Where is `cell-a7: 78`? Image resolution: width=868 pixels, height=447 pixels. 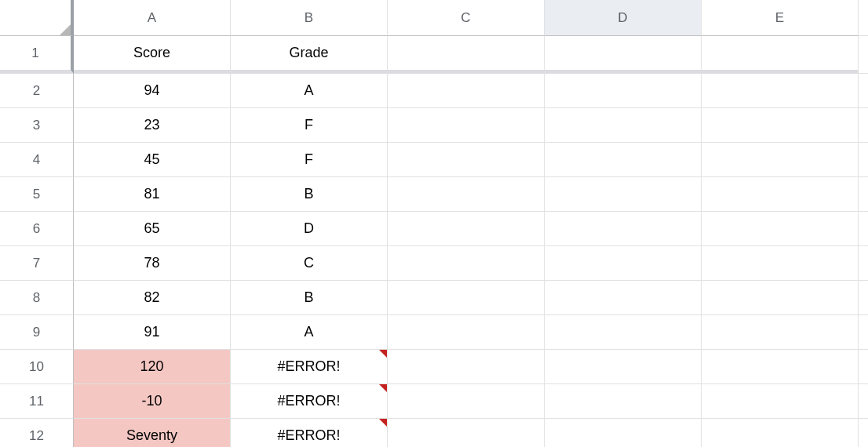 cell-a7: 78 is located at coordinates (152, 263).